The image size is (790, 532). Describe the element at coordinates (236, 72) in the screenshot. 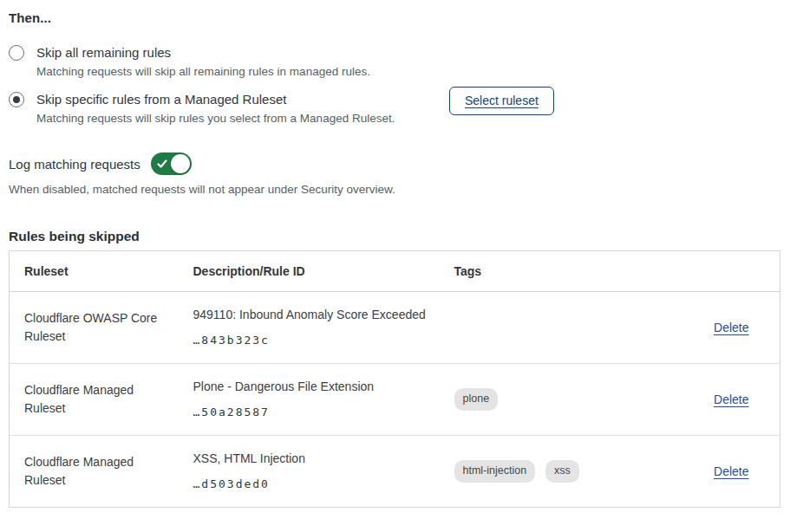

I see `option-description: Matching requests will skip all remainin…` at that location.